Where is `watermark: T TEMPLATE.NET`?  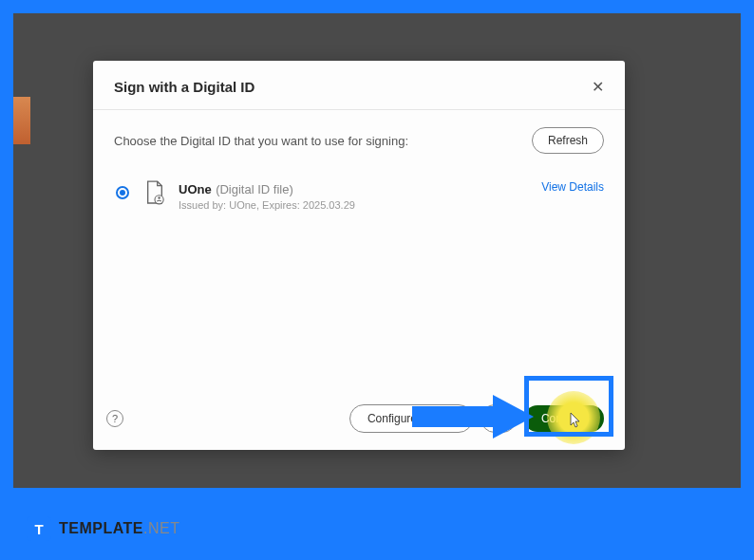
watermark: T TEMPLATE.NET is located at coordinates (103, 529).